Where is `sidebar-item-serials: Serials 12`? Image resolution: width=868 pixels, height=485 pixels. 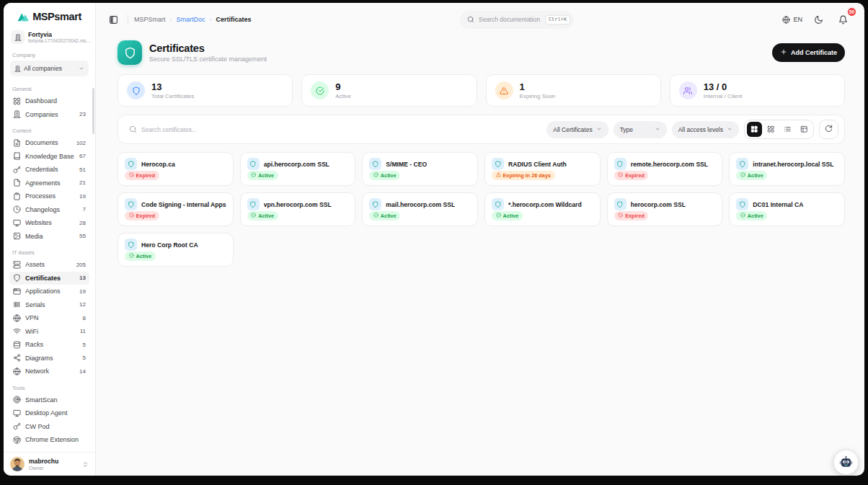 sidebar-item-serials: Serials 12 is located at coordinates (49, 306).